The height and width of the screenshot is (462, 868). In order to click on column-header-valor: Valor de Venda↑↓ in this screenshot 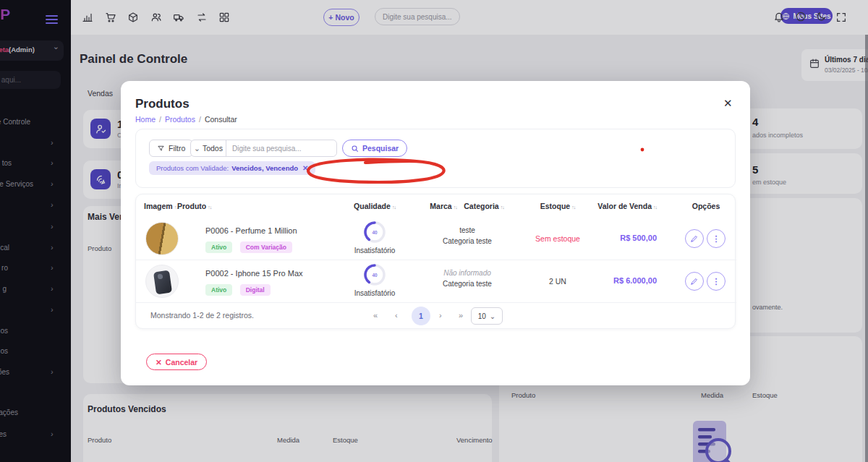, I will do `click(621, 206)`.